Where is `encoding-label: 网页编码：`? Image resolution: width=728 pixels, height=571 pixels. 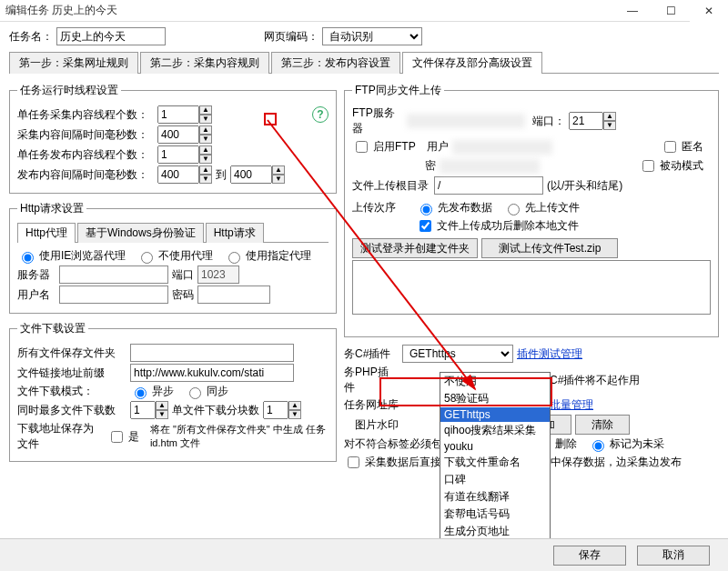 encoding-label: 网页编码： is located at coordinates (291, 36).